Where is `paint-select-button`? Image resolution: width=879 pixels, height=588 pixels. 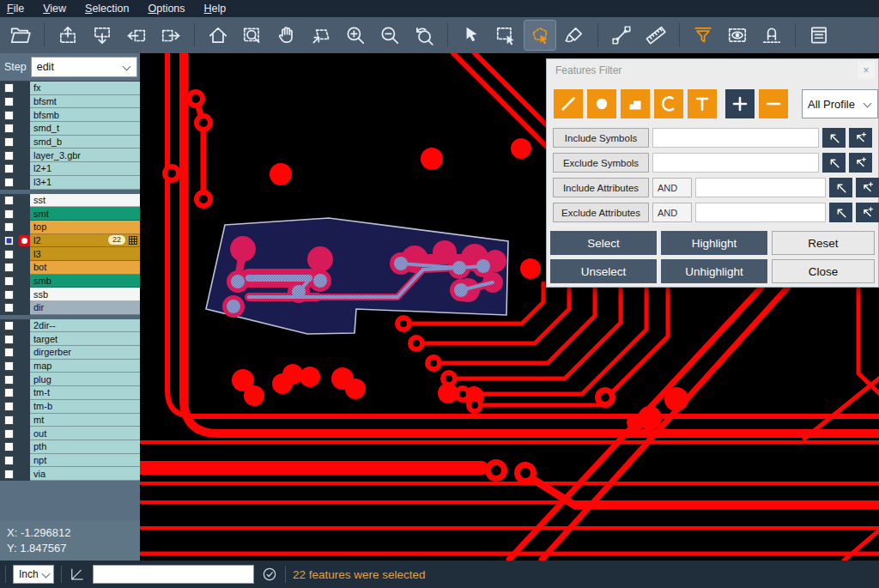 paint-select-button is located at coordinates (574, 35).